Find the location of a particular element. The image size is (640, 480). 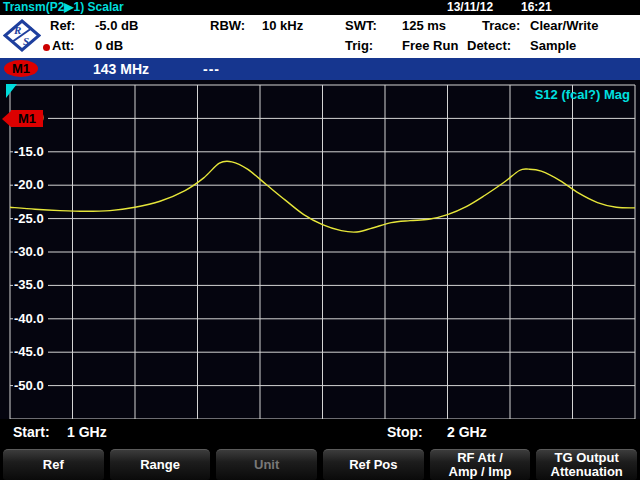

softkey-ref: Ref is located at coordinates (54, 464).